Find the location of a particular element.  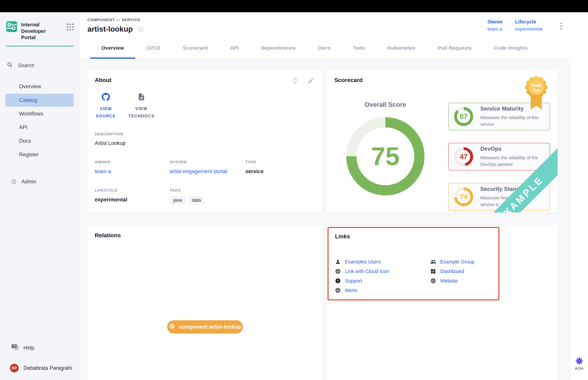

link-dashboard: Dashboard is located at coordinates (461, 271).